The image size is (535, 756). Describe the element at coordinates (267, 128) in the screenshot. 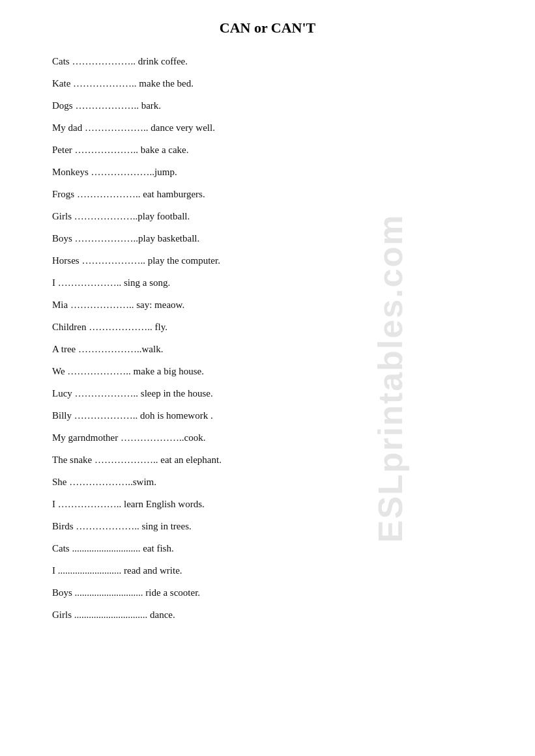

I see `sentence-item: My dad ……………….. dance very well.` at that location.